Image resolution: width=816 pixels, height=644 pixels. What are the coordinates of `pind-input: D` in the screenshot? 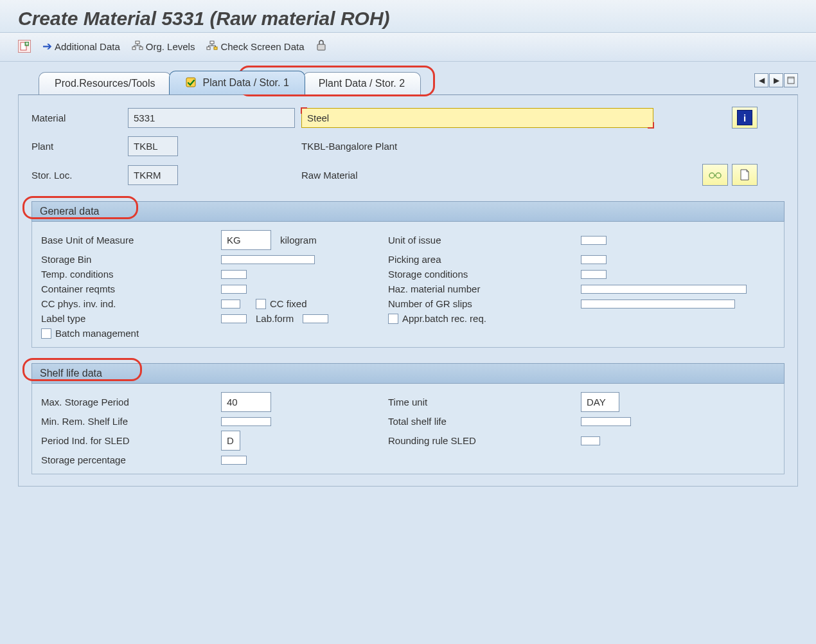 It's located at (231, 441).